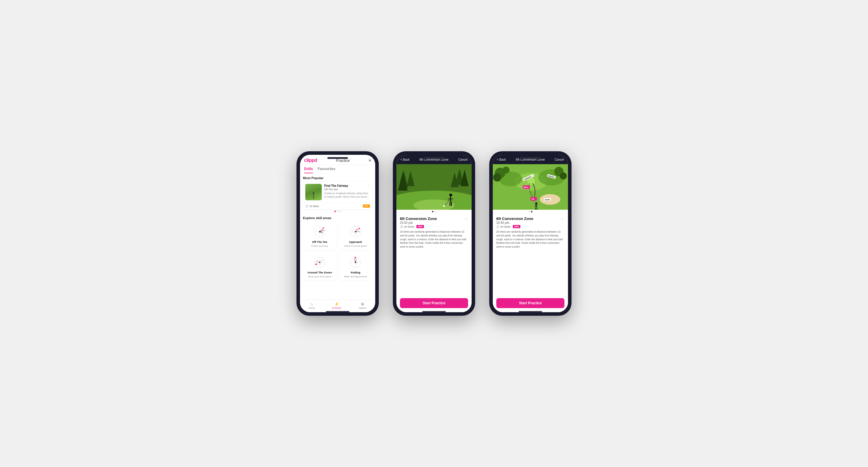  What do you see at coordinates (530, 160) in the screenshot?
I see `phone3-header: < Back 6ft Conversion Zone Cancel` at bounding box center [530, 160].